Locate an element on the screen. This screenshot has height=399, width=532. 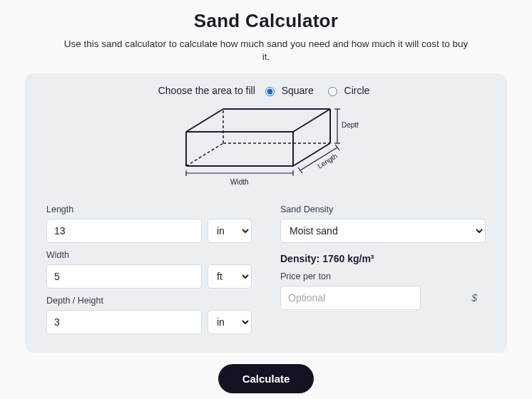
width-input is located at coordinates (124, 276).